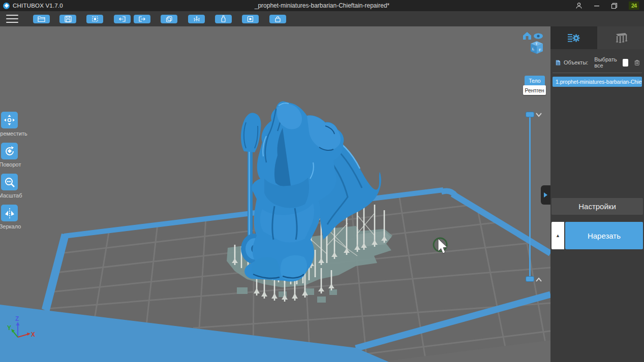 The width and height of the screenshot is (644, 362). I want to click on scale-to-fit-icon, so click(95, 19).